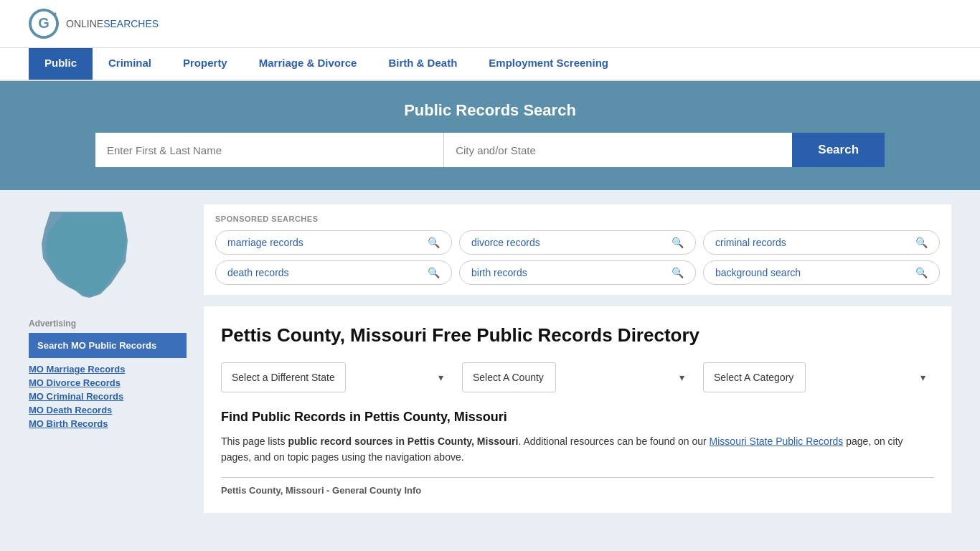  What do you see at coordinates (334, 242) in the screenshot?
I see `pill-marriage: marriage records 🔍` at bounding box center [334, 242].